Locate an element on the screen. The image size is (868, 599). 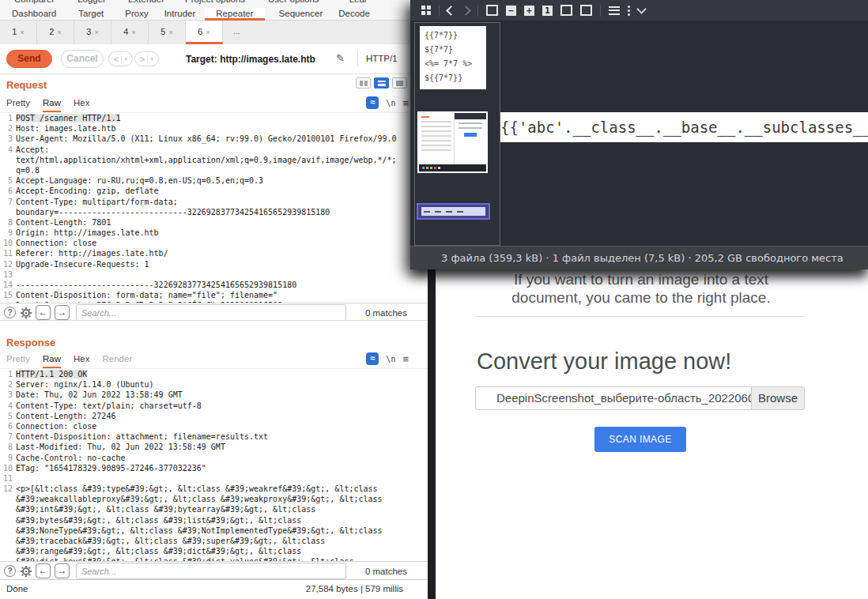
burp-main-tab: Decode is located at coordinates (354, 14).